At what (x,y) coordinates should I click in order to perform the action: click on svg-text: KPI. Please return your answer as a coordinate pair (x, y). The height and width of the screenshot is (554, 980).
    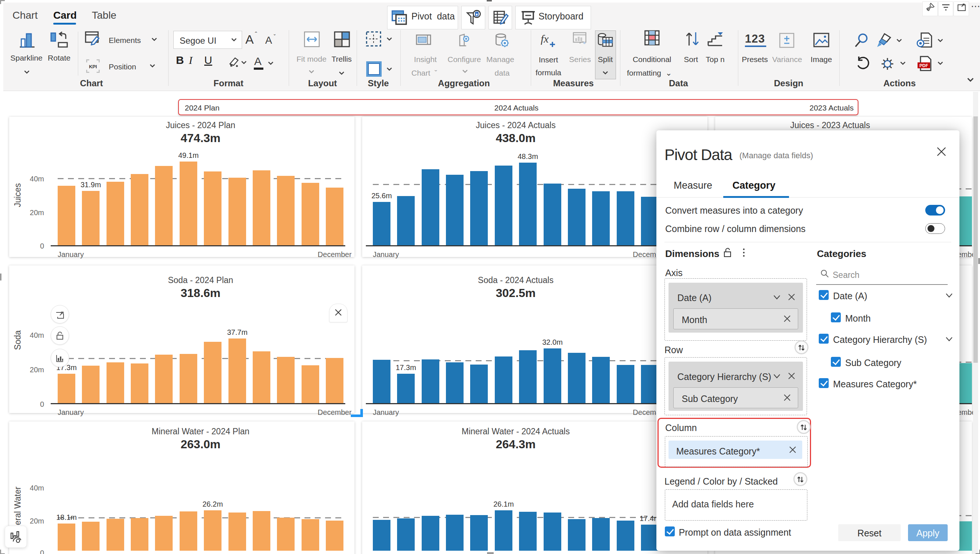
    Looking at the image, I should click on (93, 67).